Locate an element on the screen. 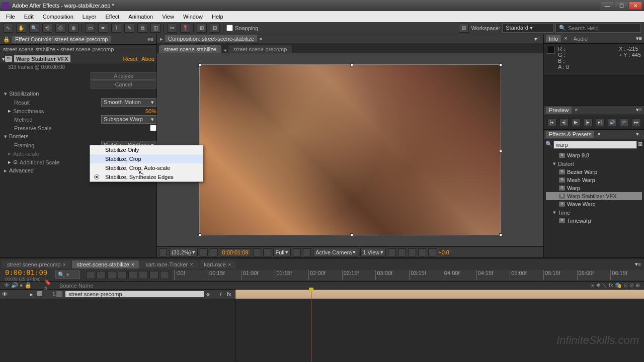  menu-help: Help is located at coordinates (217, 17).